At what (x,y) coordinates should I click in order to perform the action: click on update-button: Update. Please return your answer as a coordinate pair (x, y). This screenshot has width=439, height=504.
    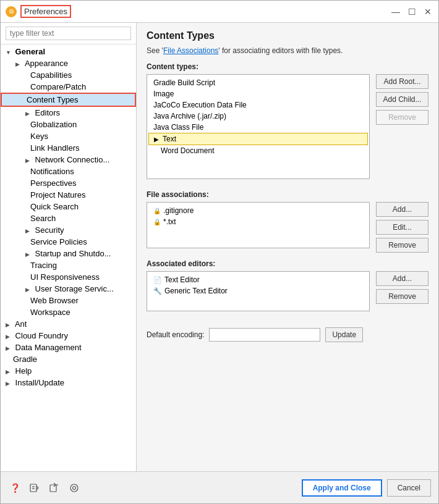
    Looking at the image, I should click on (344, 335).